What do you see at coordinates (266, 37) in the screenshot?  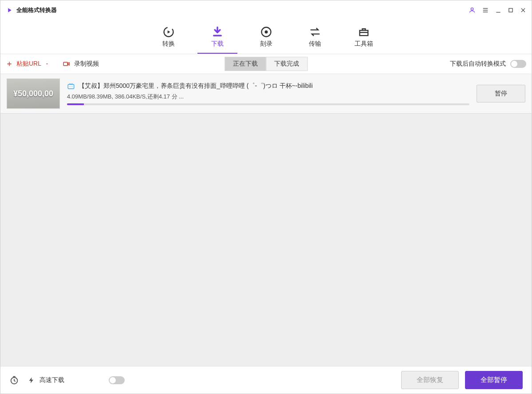 I see `main-tabs: 转换 下载 刻录 传输 工具箱` at bounding box center [266, 37].